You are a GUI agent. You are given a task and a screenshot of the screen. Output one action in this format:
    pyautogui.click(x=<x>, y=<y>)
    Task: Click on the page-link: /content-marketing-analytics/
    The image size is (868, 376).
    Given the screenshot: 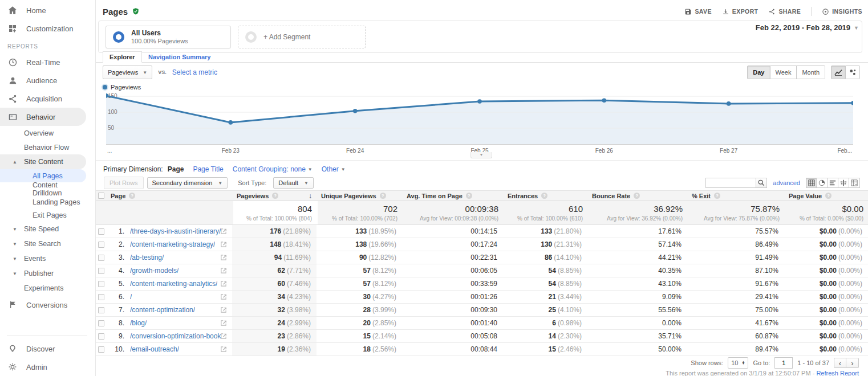 What is the action you would take?
    pyautogui.click(x=173, y=284)
    